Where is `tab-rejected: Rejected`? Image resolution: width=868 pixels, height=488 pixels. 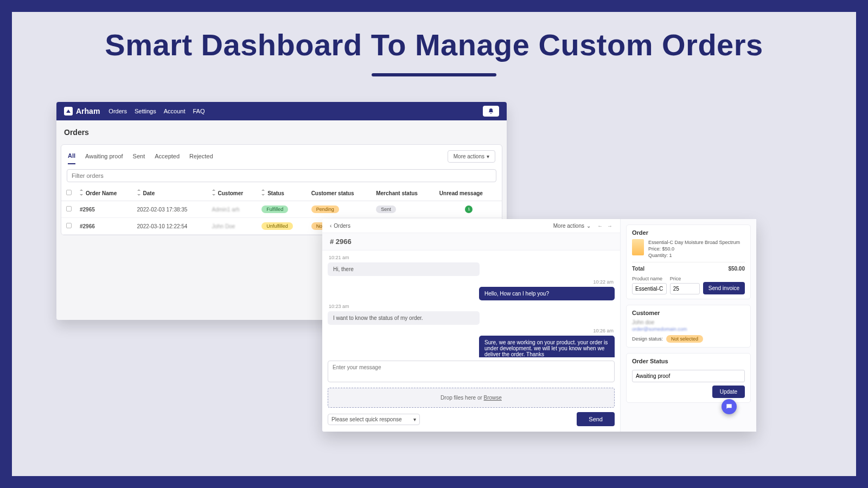 tab-rejected: Rejected is located at coordinates (201, 158).